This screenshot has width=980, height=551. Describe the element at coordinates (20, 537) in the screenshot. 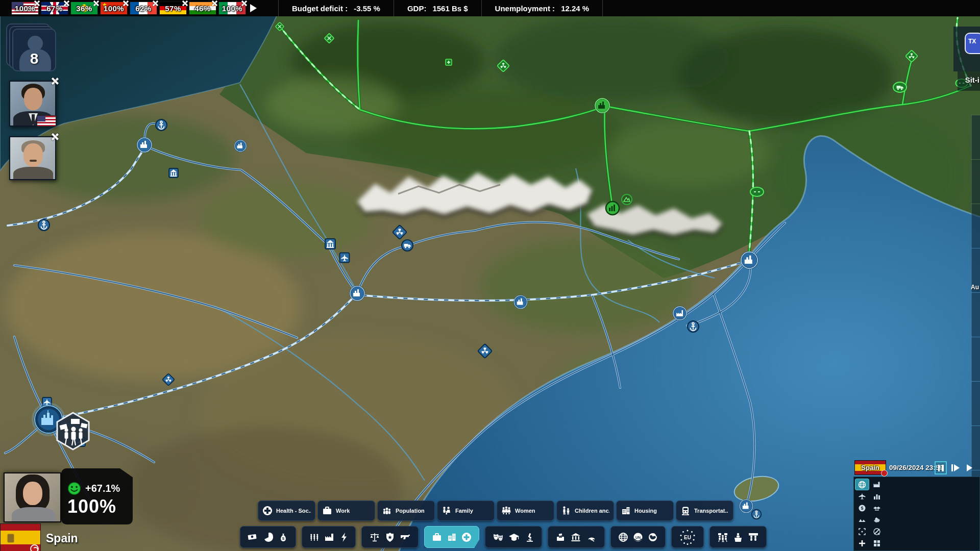

I see `spain-flag` at that location.